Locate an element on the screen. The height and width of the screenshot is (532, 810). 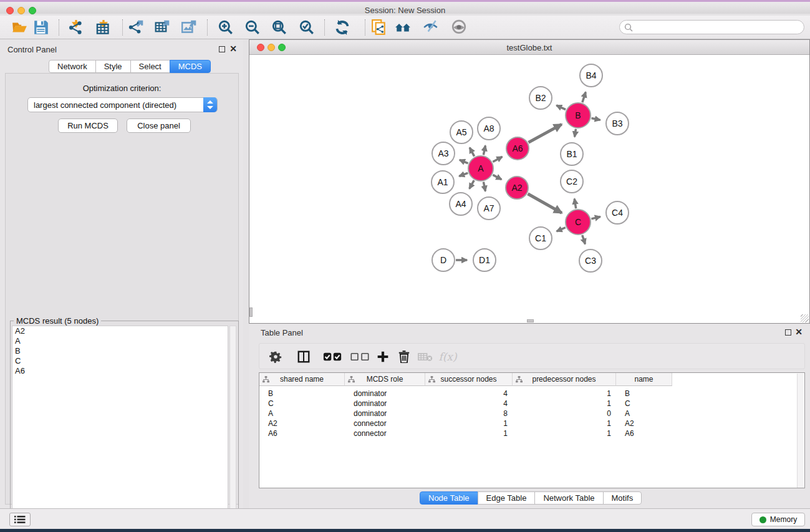
column-header-successor-nodes: successor nodes is located at coordinates (469, 379).